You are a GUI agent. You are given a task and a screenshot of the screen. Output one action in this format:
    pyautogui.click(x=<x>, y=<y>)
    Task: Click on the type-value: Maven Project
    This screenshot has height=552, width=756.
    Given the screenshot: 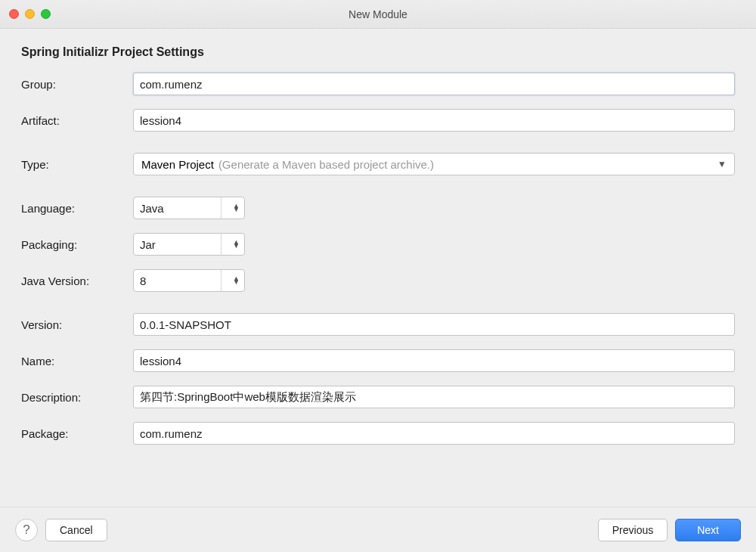 What is the action you would take?
    pyautogui.click(x=178, y=165)
    